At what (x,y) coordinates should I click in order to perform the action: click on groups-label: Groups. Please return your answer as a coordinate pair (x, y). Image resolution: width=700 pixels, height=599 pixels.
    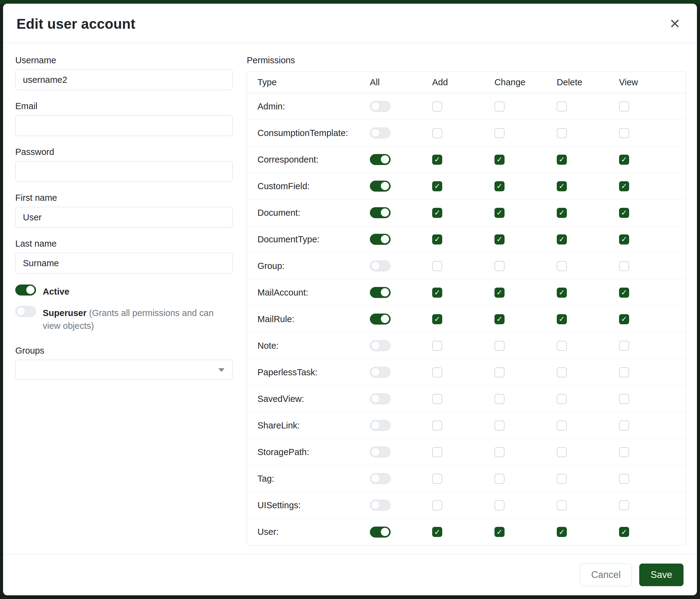
    Looking at the image, I should click on (124, 351).